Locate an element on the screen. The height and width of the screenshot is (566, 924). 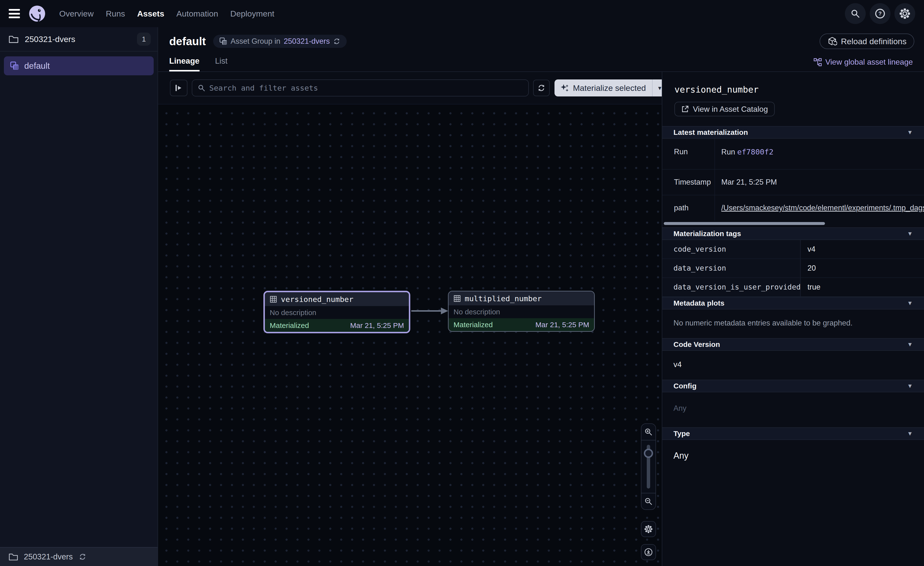
view-in-asset-catalog-label: View in Asset Catalog is located at coordinates (730, 109).